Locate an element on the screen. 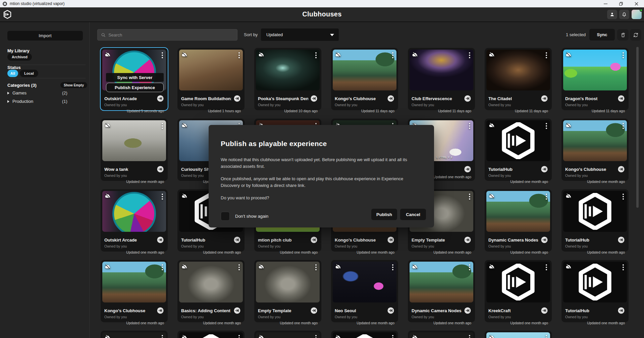 This screenshot has width=644, height=338. clubhouse-card: Outskirt Arcade Owned by you Updated one… is located at coordinates (134, 220).